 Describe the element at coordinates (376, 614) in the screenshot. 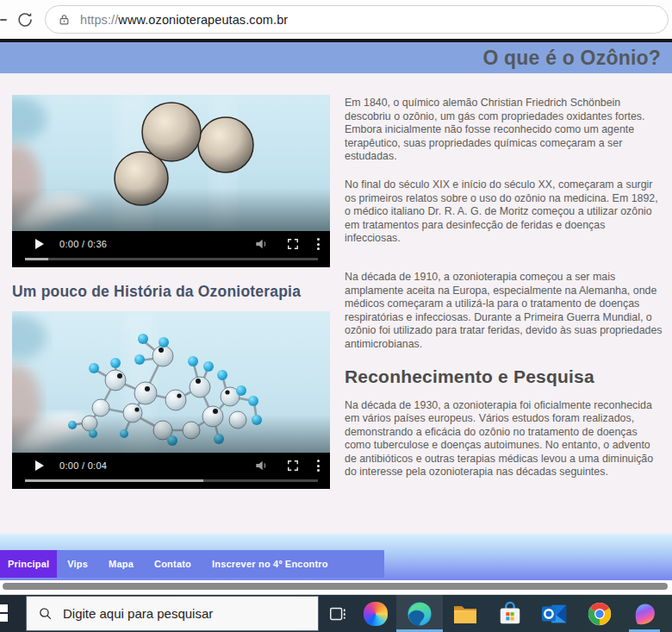

I see `copilot-button` at that location.